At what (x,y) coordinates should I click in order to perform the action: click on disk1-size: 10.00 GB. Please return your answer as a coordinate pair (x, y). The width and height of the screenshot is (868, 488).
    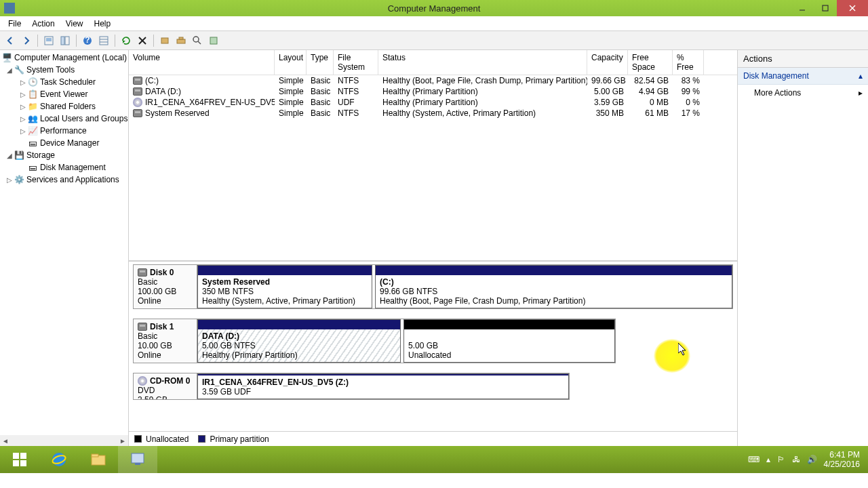
    Looking at the image, I should click on (165, 346).